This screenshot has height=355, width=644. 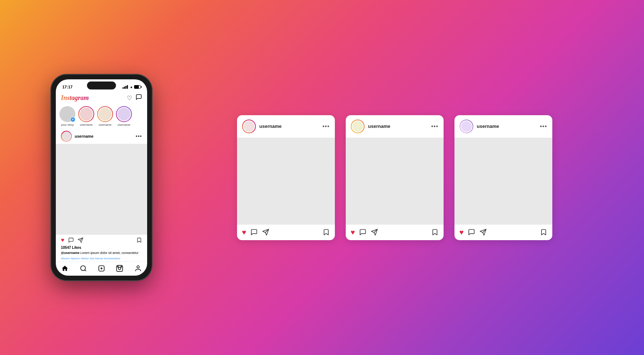 What do you see at coordinates (395, 178) in the screenshot?
I see `post-card-2: username ••• ♥` at bounding box center [395, 178].